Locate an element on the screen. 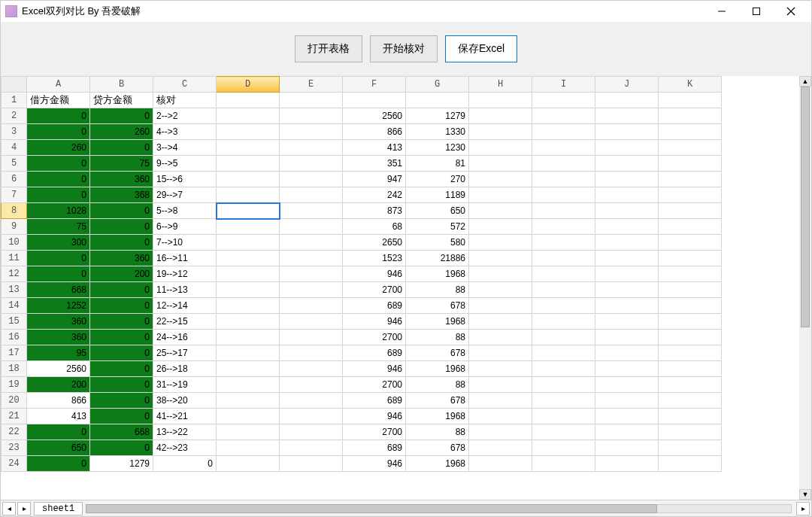 This screenshot has width=812, height=517. cell: 95 is located at coordinates (59, 354).